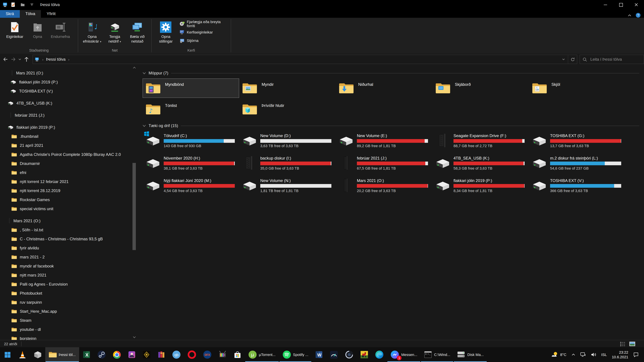 This screenshot has height=362, width=644. Describe the element at coordinates (393, 126) in the screenshot. I see `drives-section-header: Tæki og drif (15)` at that location.